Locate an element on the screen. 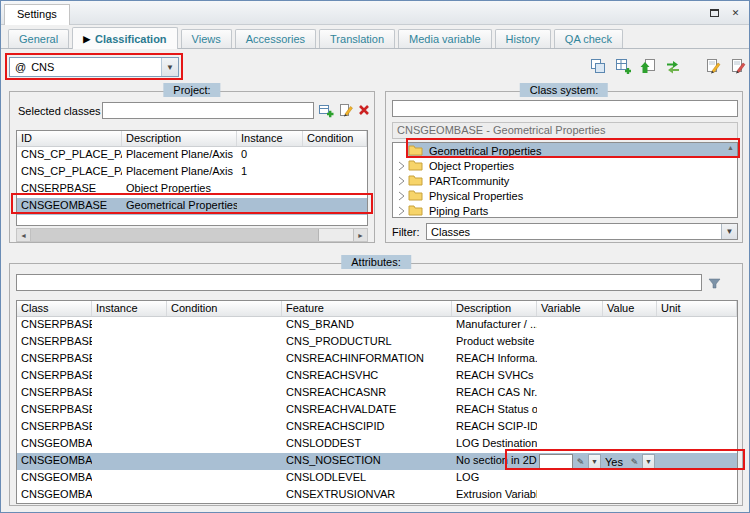 The image size is (750, 513). attributes-filter-input is located at coordinates (359, 282).